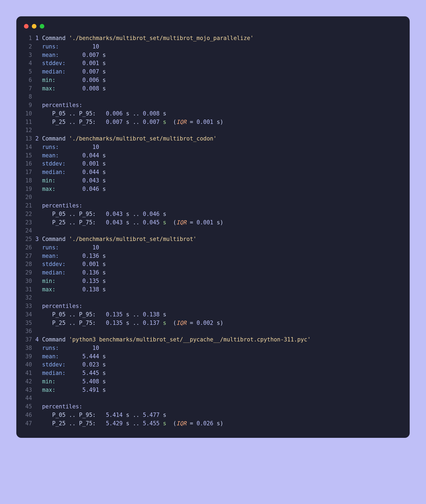 The height and width of the screenshot is (504, 426). I want to click on maximize-icon, so click(42, 26).